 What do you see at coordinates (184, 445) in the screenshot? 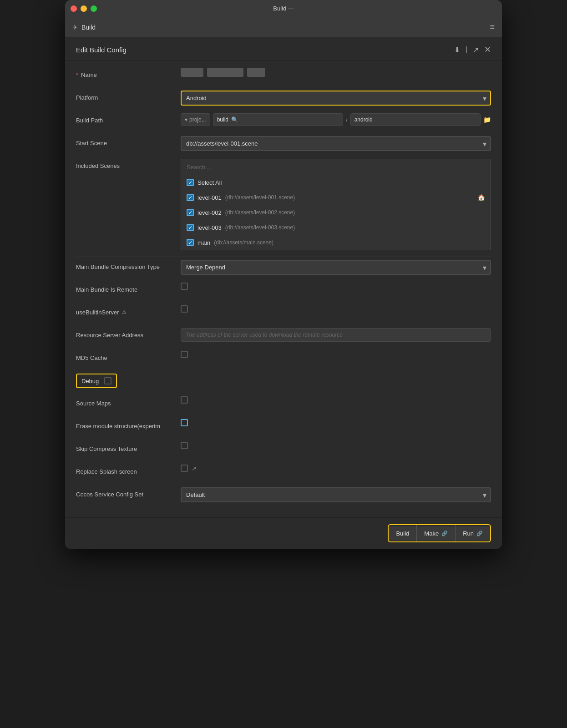
I see `skip-compress-checkbox` at bounding box center [184, 445].